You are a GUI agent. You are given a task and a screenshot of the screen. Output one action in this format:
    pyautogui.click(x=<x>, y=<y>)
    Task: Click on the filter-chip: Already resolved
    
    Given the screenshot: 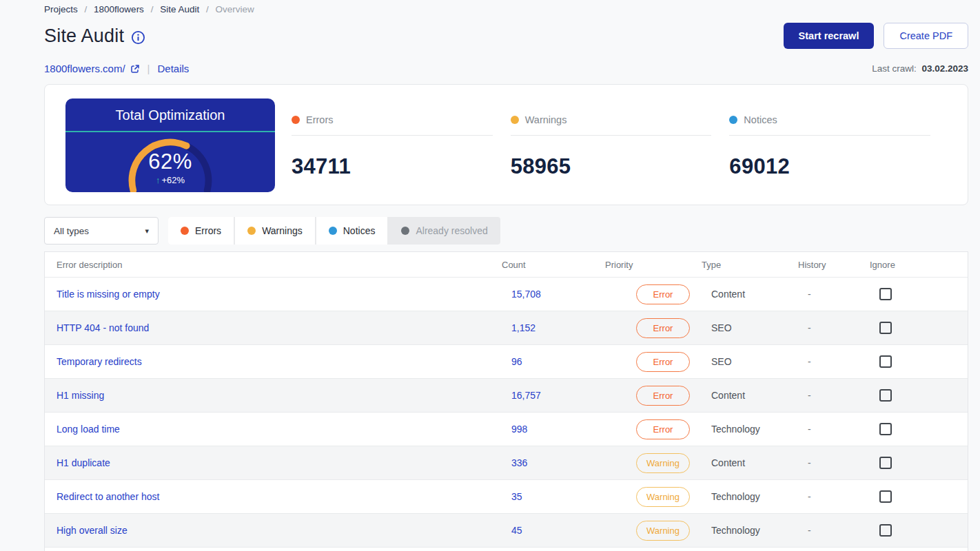 What is the action you would take?
    pyautogui.click(x=444, y=231)
    